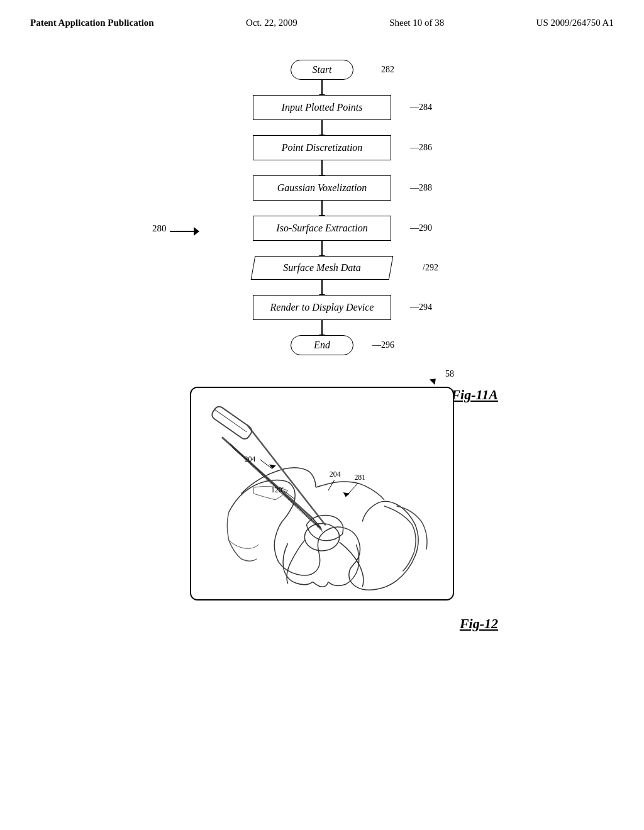 The image size is (644, 830). Describe the element at coordinates (387, 70) in the screenshot. I see `ref-282: 282` at that location.